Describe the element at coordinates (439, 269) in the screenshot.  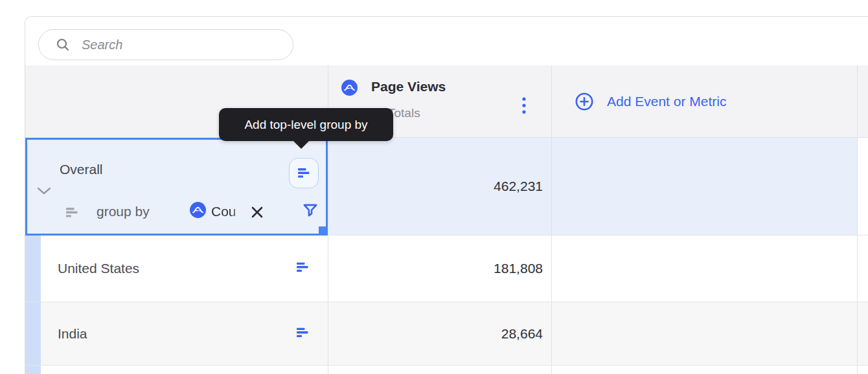
I see `row-value-cell: 181,808` at that location.